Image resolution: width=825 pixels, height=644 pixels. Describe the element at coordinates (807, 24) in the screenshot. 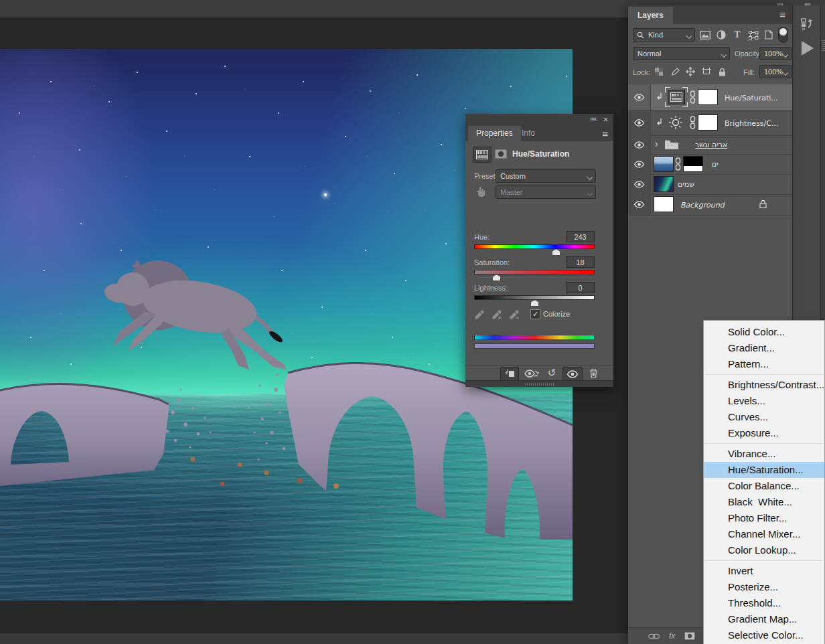

I see `history-panel-button` at that location.